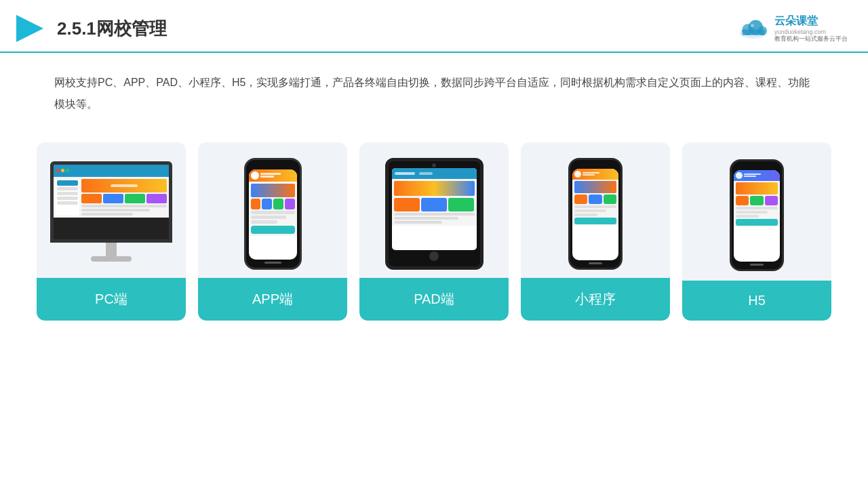  I want to click on brand-url: yunduoketang.com, so click(800, 32).